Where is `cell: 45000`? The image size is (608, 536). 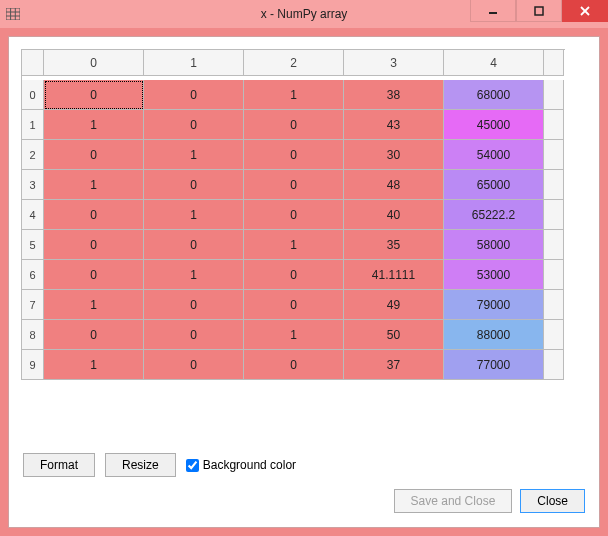 cell: 45000 is located at coordinates (494, 125).